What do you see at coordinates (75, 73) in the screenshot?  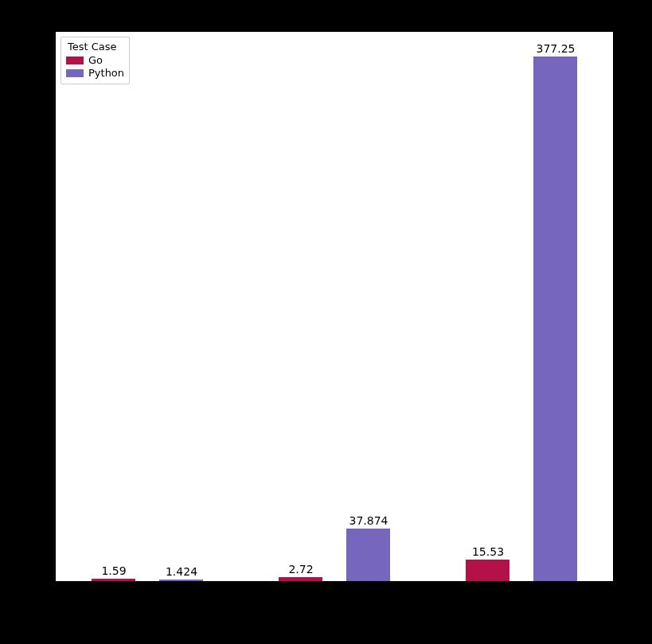 I see `legend-swatch-python` at bounding box center [75, 73].